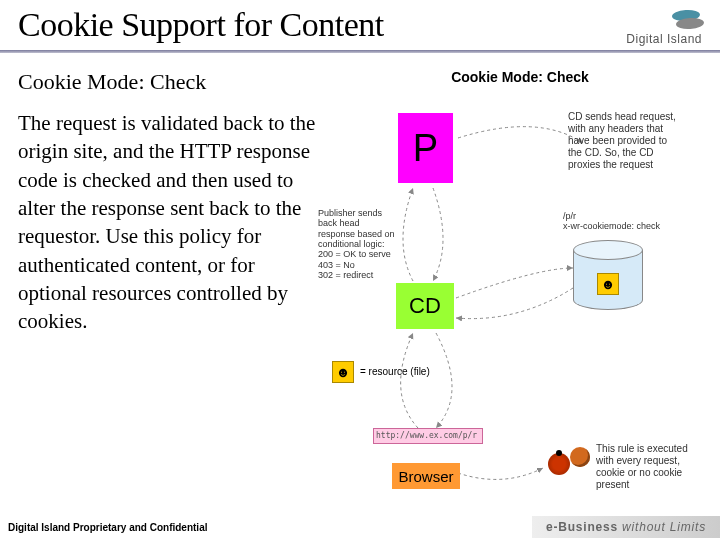 Image resolution: width=720 pixels, height=540 pixels. What do you see at coordinates (687, 20) in the screenshot?
I see `logo-icon` at bounding box center [687, 20].